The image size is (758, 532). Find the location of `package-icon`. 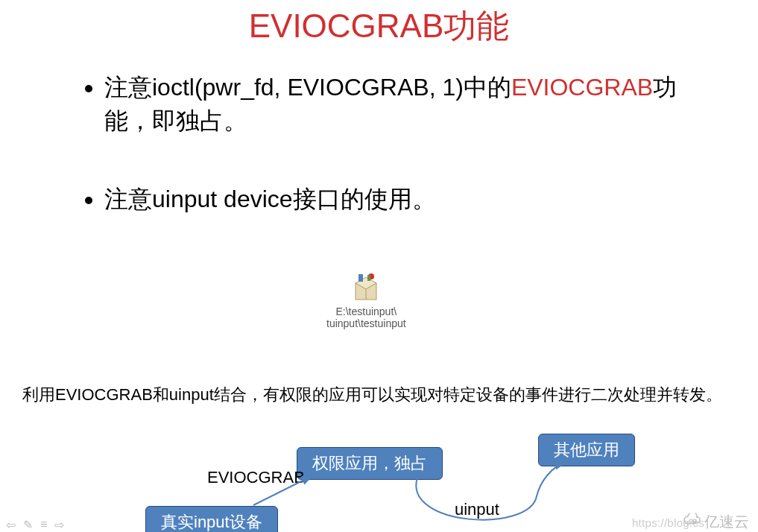

package-icon is located at coordinates (366, 288).